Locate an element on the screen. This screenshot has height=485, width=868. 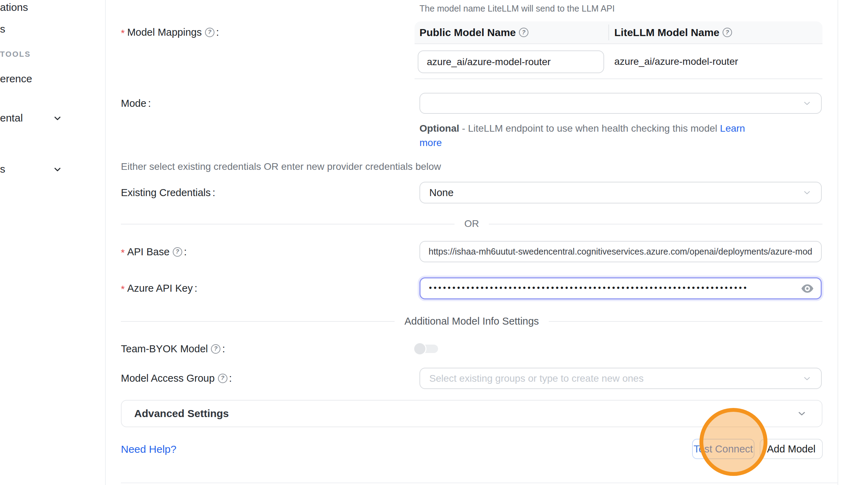
model-name-hint: The model name LiteLLM will send to the … is located at coordinates (517, 8).